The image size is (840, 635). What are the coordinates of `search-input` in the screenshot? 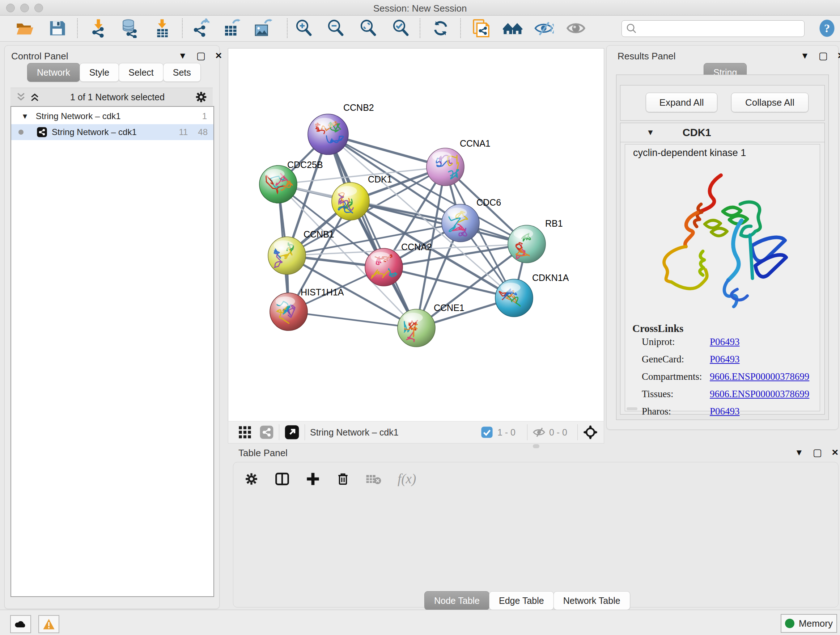 It's located at (718, 29).